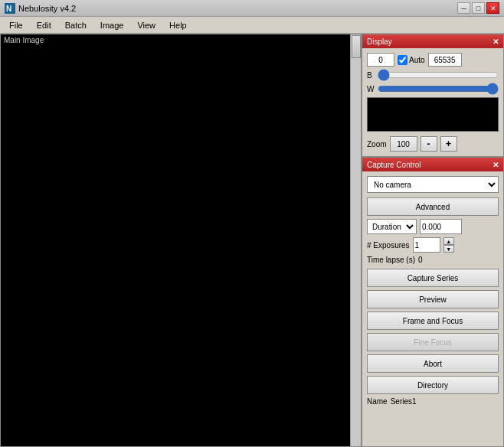  I want to click on display-preview-box, so click(433, 115).